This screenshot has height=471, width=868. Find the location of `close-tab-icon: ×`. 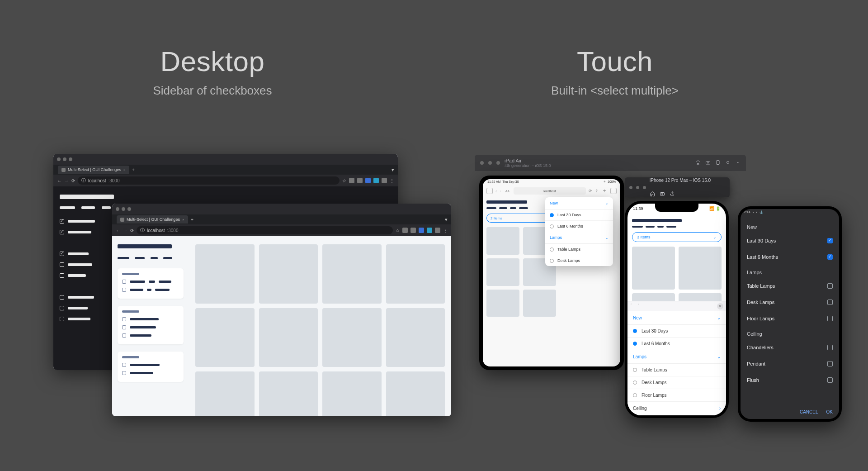

close-tab-icon: × is located at coordinates (184, 220).